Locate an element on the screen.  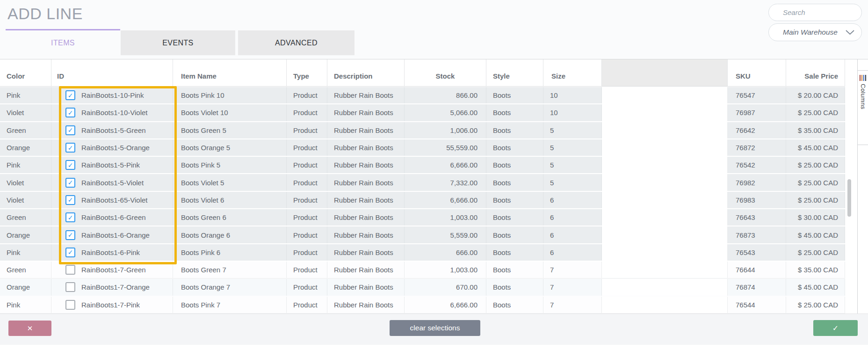
cell-id: ✓RainBoots1-5-Orange is located at coordinates (112, 148).